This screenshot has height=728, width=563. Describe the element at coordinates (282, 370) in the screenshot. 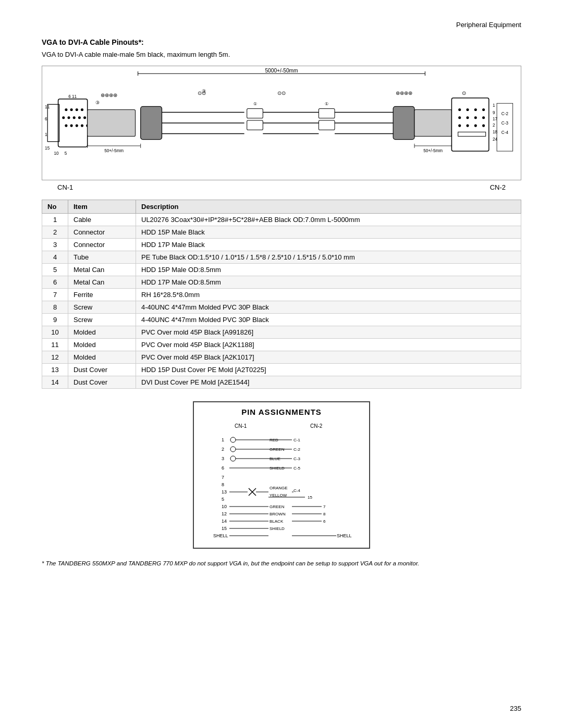

I see `table-row: 13Dust CoverHDD 15P Dust Cover PE Mold […` at that location.